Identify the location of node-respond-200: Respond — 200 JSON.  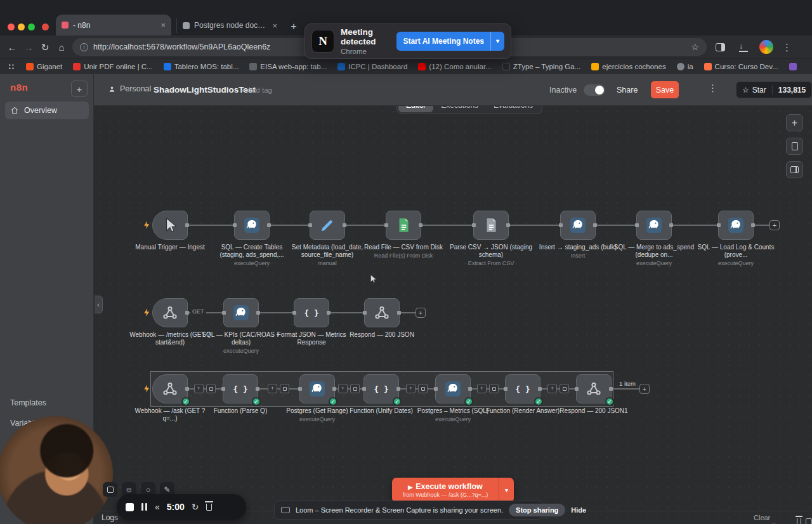
(382, 318).